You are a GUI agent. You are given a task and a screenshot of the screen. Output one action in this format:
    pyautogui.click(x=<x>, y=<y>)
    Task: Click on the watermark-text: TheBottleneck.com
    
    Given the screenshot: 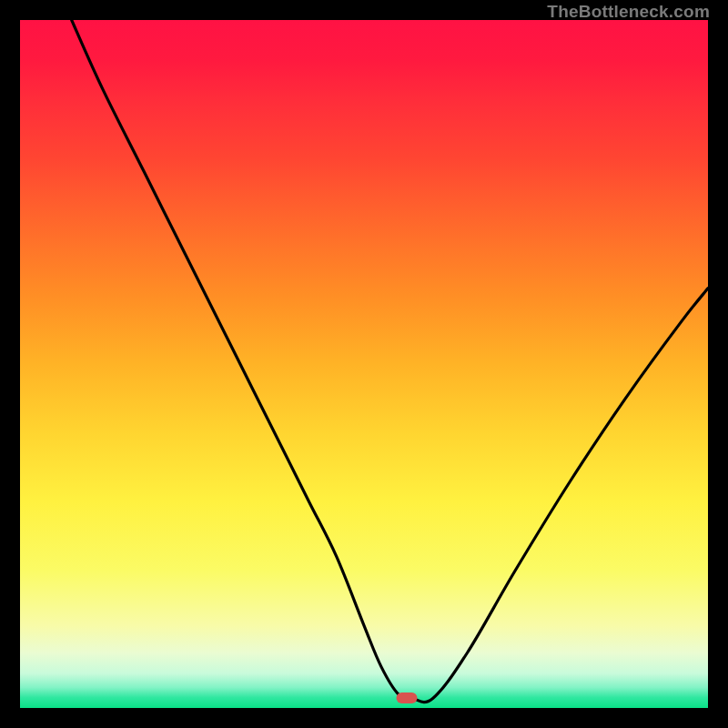 What is the action you would take?
    pyautogui.click(x=628, y=12)
    